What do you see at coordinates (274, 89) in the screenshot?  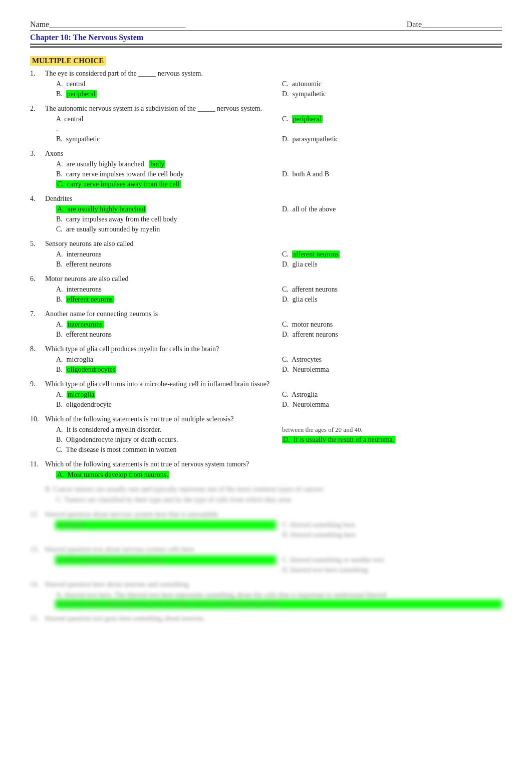 I see `q1-options: A. central C. autonomic B. peripheral D.…` at bounding box center [274, 89].